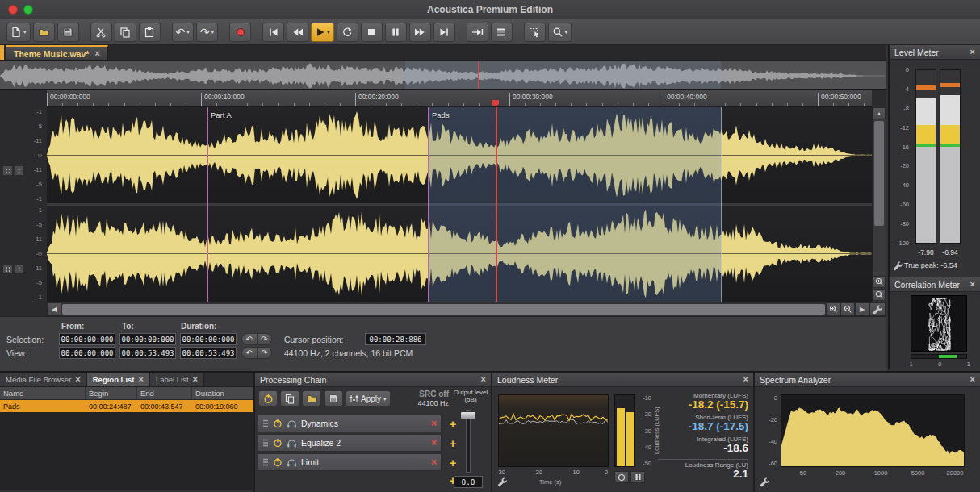 The height and width of the screenshot is (492, 980). I want to click on tab-media-file-browser: Media File Browser×, so click(44, 379).